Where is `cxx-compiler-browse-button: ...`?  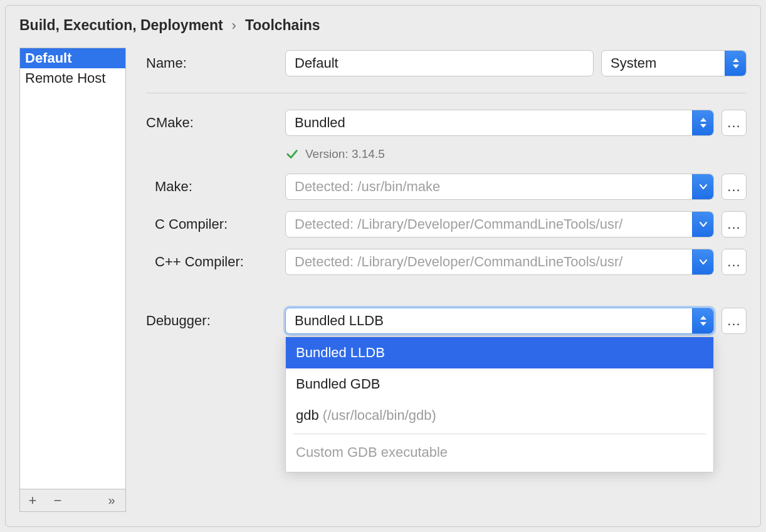
cxx-compiler-browse-button: ... is located at coordinates (734, 262).